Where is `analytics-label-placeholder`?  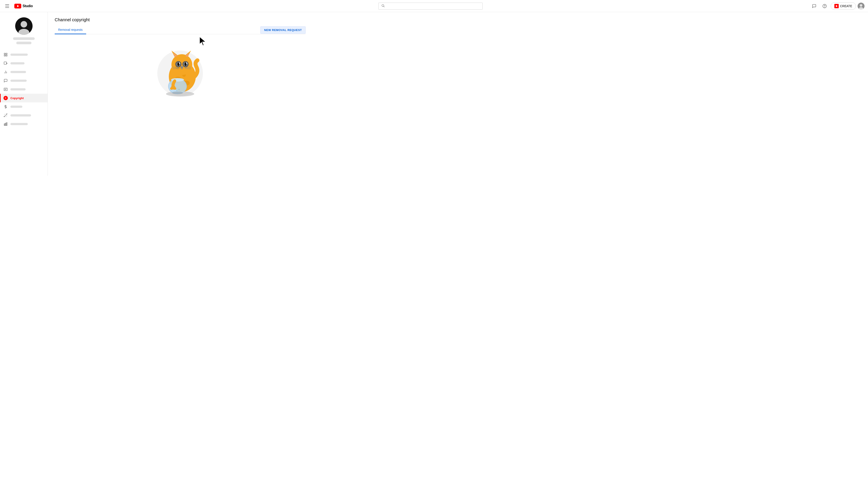
analytics-label-placeholder is located at coordinates (18, 72).